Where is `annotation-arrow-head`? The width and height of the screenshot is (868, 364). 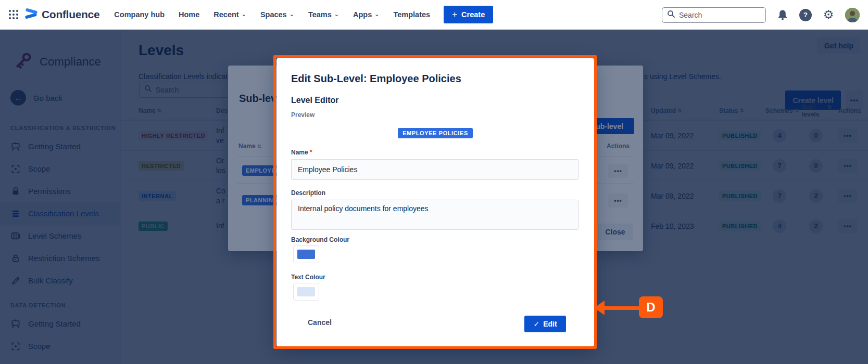 annotation-arrow-head is located at coordinates (599, 308).